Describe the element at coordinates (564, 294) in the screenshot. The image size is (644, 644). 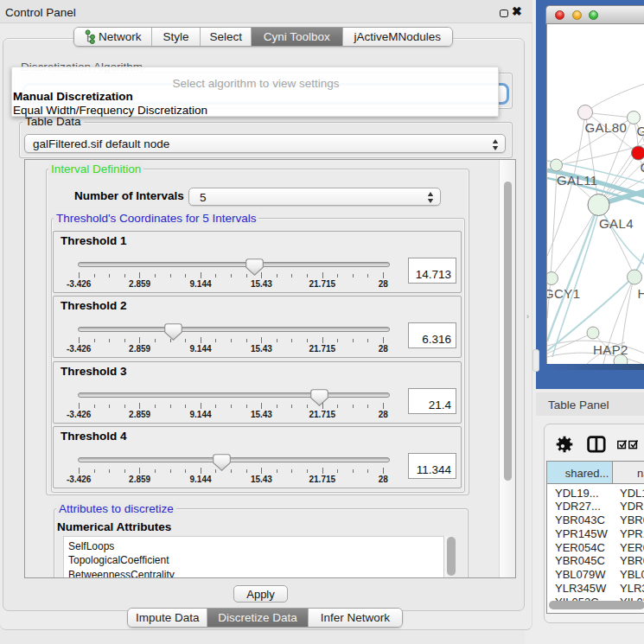
I see `svg-text: GCY1` at that location.